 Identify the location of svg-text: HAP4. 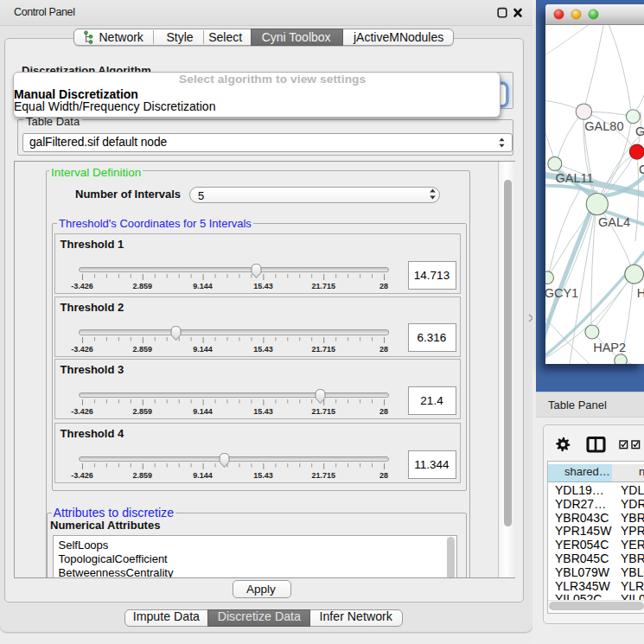
(641, 292).